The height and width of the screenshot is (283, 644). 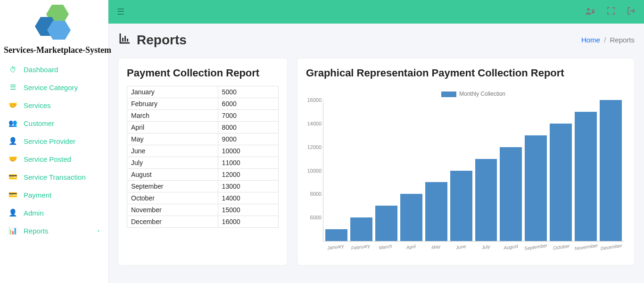 What do you see at coordinates (203, 157) in the screenshot?
I see `payment-collection-table: January5000February6000March7000April800…` at bounding box center [203, 157].